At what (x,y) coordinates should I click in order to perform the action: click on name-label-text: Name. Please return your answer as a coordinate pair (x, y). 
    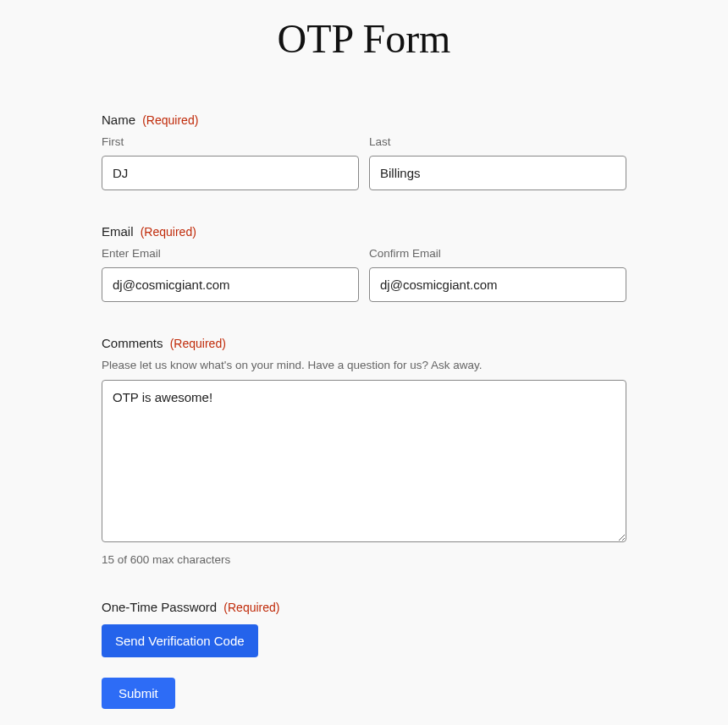
    Looking at the image, I should click on (119, 120).